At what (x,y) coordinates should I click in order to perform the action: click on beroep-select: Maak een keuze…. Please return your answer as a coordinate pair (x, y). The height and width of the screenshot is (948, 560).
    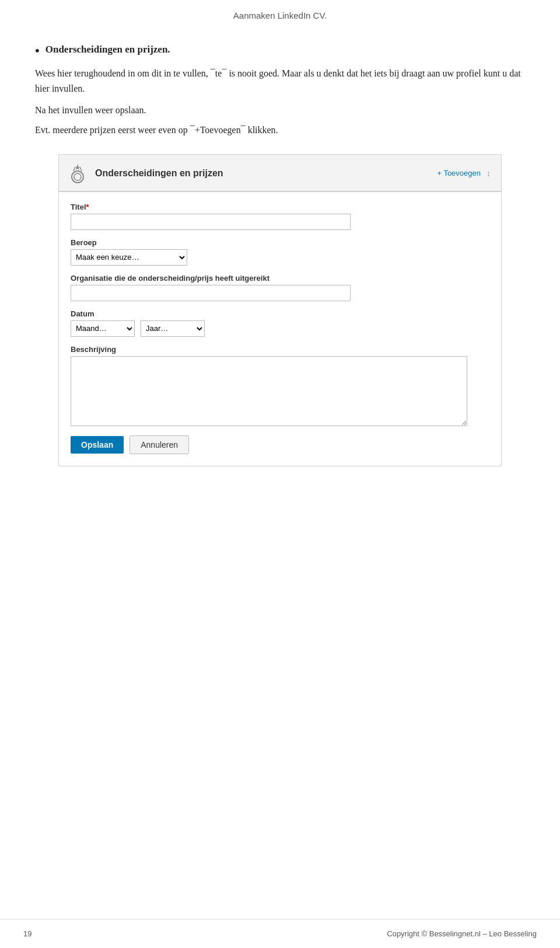
    Looking at the image, I should click on (129, 257).